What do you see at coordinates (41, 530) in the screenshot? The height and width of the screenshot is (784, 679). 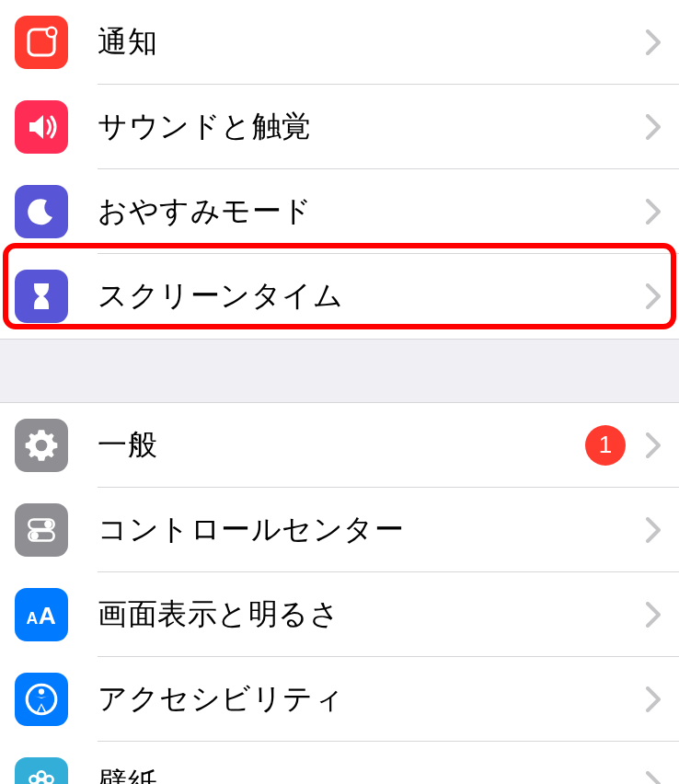 I see `control-center-icon` at bounding box center [41, 530].